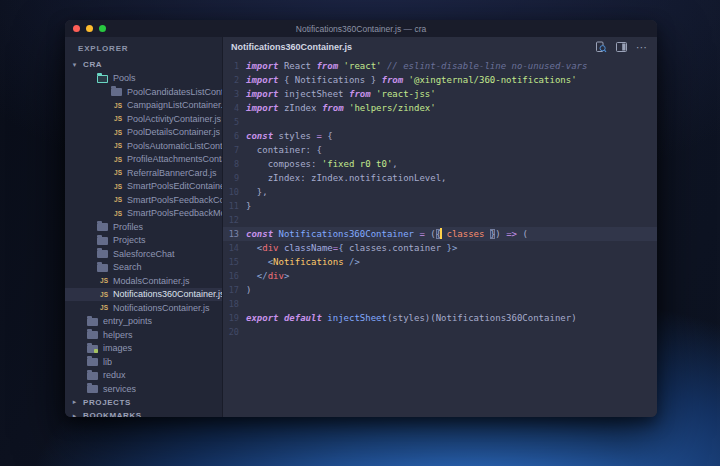  I want to click on tree-item-label: CampaignListContainer.js, so click(174, 105).